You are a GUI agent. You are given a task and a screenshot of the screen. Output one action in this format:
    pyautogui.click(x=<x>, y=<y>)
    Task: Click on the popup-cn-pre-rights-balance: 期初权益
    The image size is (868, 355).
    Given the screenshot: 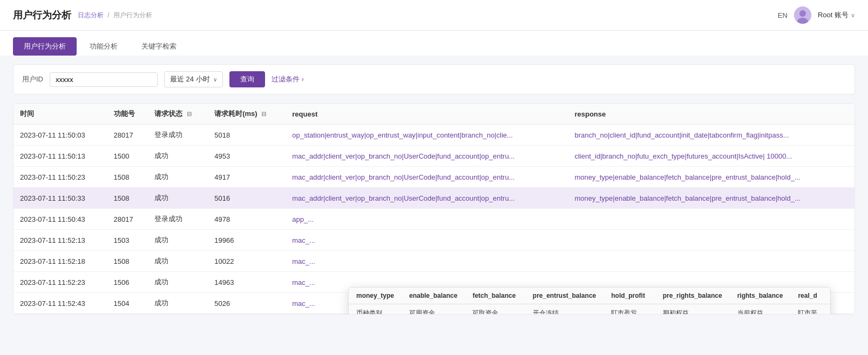 What is the action you would take?
    pyautogui.click(x=693, y=310)
    